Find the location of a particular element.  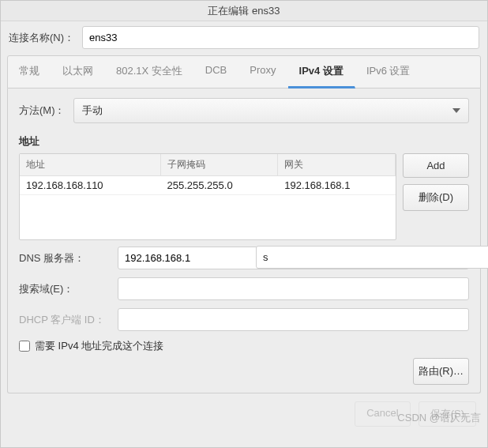

connection-name-row: 连接名称(N)： is located at coordinates (244, 38).